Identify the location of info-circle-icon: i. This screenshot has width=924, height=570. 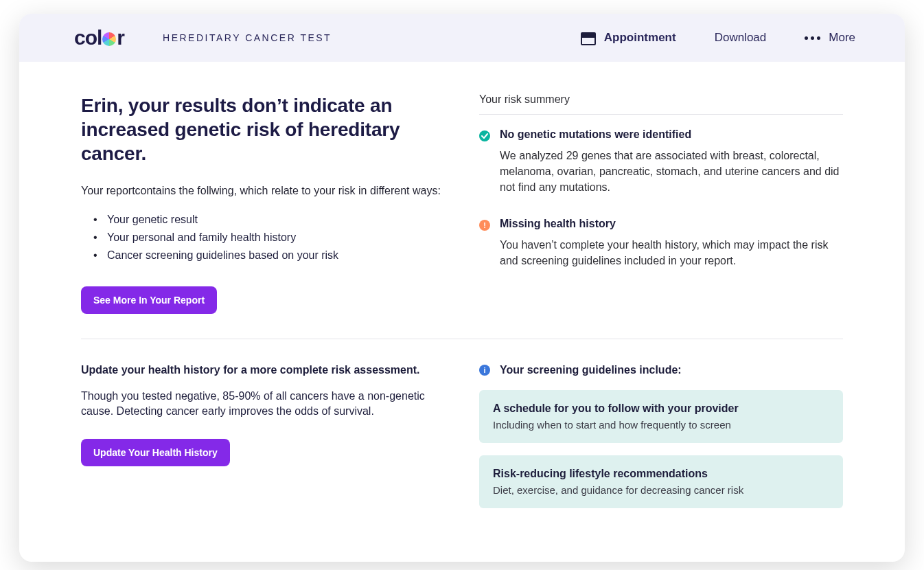
(485, 370).